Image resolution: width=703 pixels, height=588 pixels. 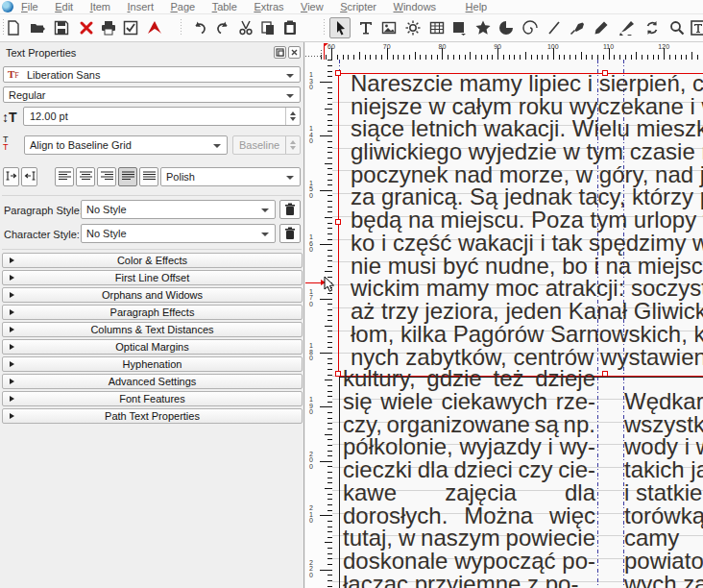 I want to click on menu-help: Help, so click(x=476, y=7).